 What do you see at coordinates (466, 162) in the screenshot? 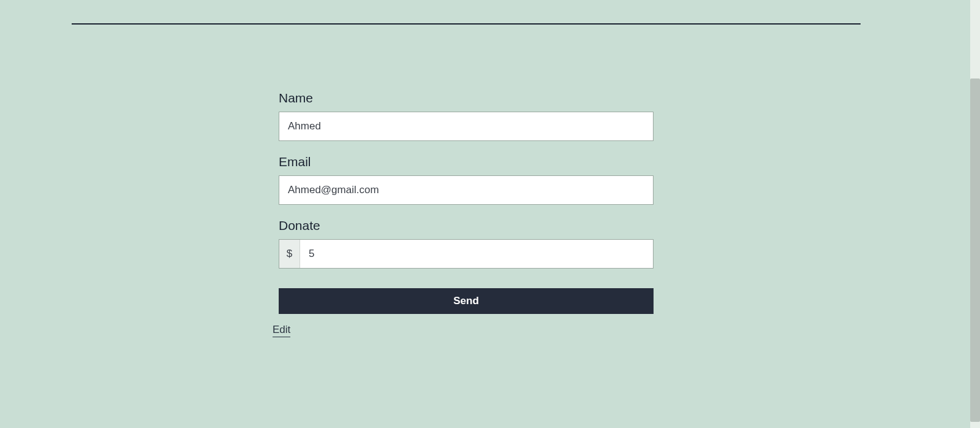
I see `email-label: Email` at bounding box center [466, 162].